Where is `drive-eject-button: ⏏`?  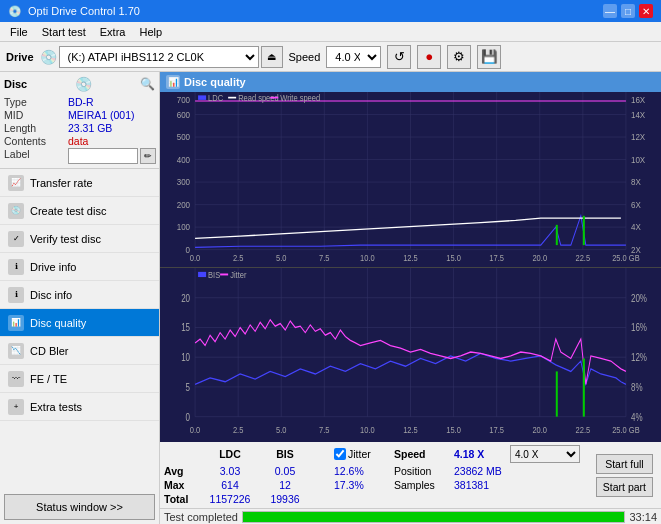
drive-eject-button: ⏏ is located at coordinates (272, 57).